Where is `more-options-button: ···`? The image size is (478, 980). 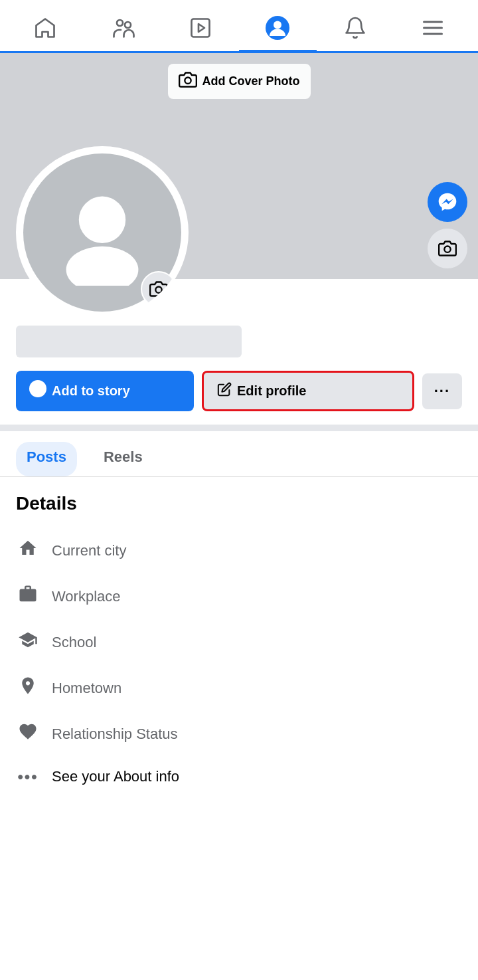
more-options-button: ··· is located at coordinates (442, 391).